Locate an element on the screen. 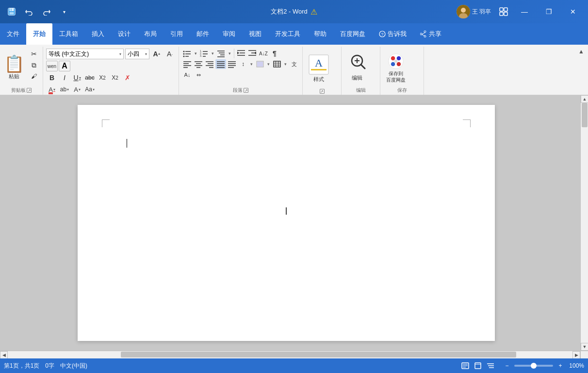  highlight-color-button: ab▾ is located at coordinates (65, 89).